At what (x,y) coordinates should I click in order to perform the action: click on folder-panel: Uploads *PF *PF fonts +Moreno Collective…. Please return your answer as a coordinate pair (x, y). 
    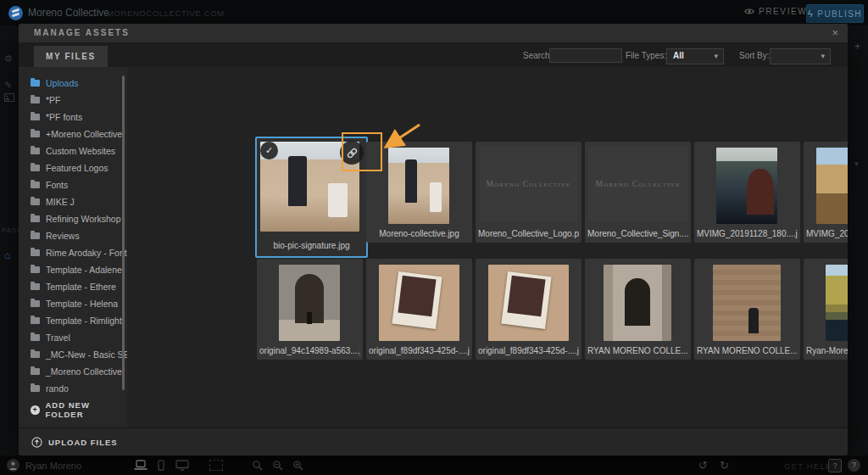
    Looking at the image, I should click on (73, 248).